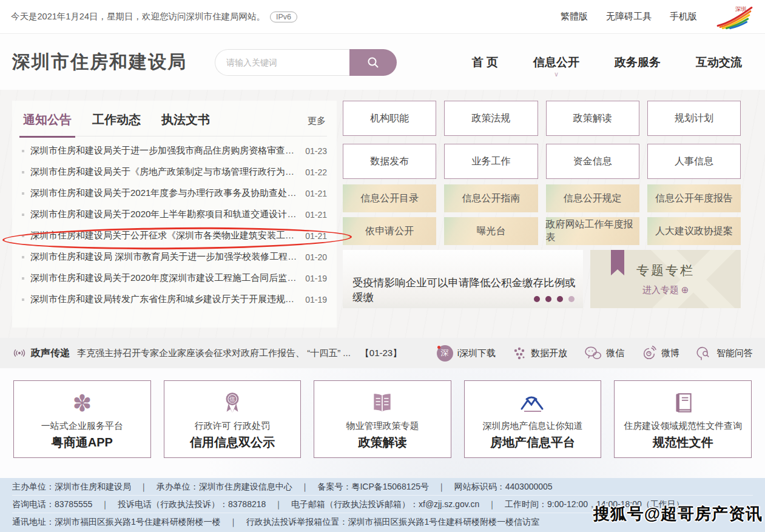 The height and width of the screenshot is (532, 765). What do you see at coordinates (175, 150) in the screenshot?
I see `news-item: 深圳市住房和建设局关于进一步加强我市商品住房购房资格审查和... 01-23` at bounding box center [175, 150].